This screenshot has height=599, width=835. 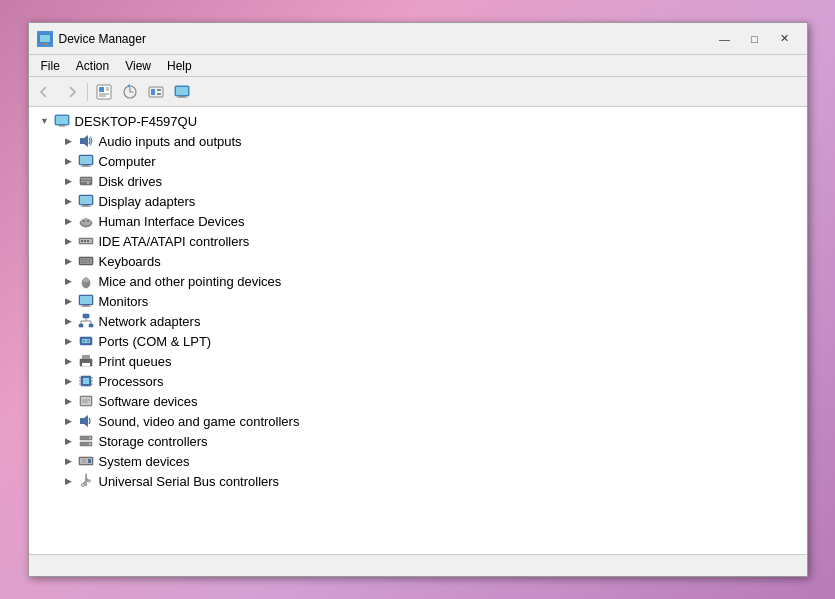 I want to click on audio-icon, so click(x=86, y=141).